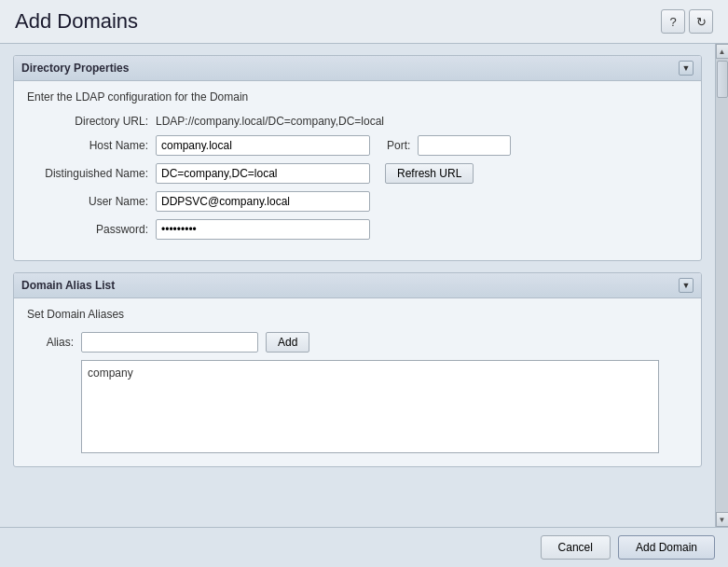 The image size is (728, 567). What do you see at coordinates (88, 229) in the screenshot?
I see `password-label: Password:` at bounding box center [88, 229].